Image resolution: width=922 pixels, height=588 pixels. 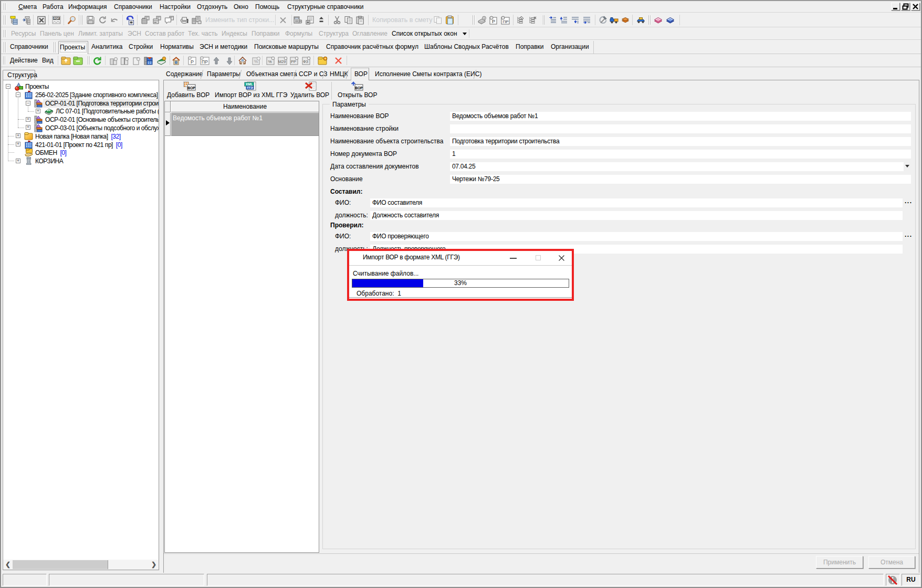 I want to click on svg-text: М29, so click(x=282, y=62).